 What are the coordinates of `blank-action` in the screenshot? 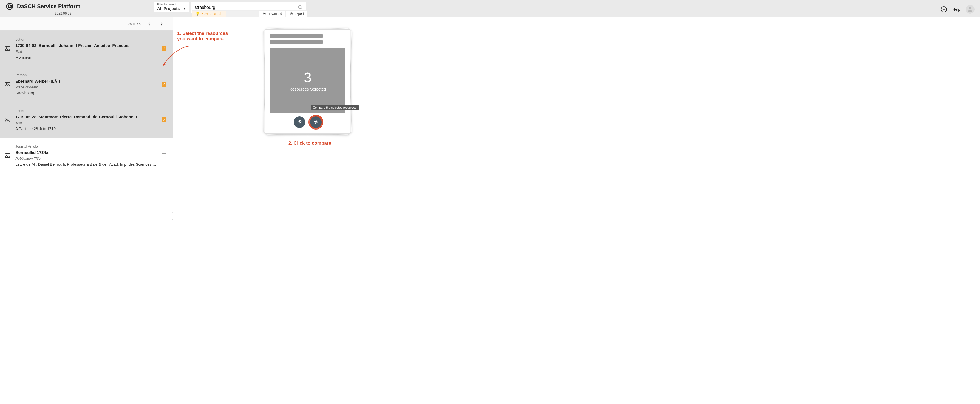 It's located at (242, 14).